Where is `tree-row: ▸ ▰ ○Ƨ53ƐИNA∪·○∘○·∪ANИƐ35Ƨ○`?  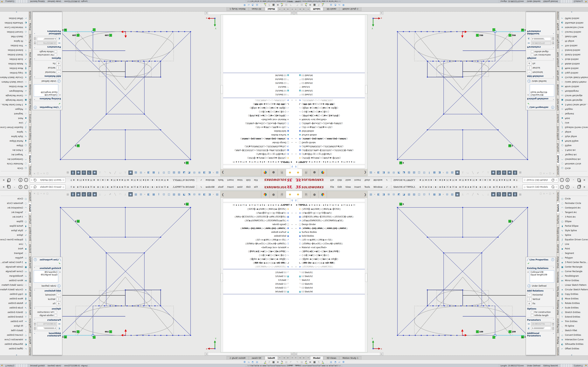
tree-row: ▸ ▰ ○Ƨ53ƐИNA∪·○∘○·∪ANИƐ35Ƨ○ is located at coordinates (331, 100).